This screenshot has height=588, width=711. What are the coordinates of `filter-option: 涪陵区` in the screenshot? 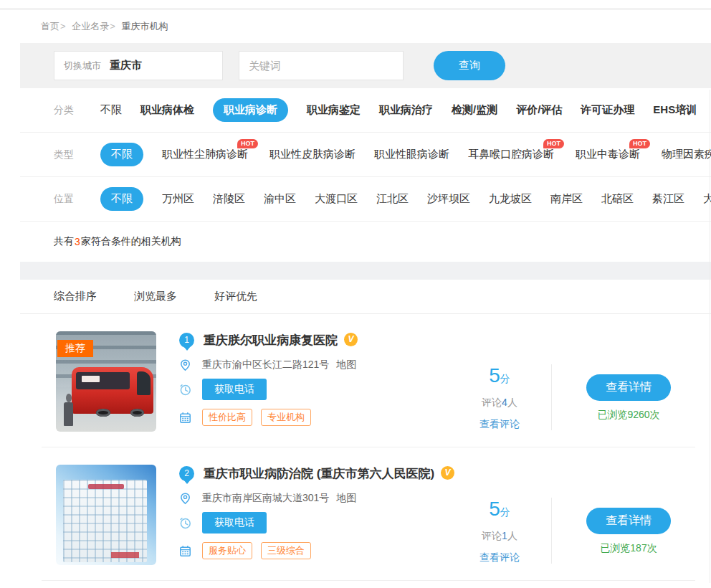 It's located at (229, 199).